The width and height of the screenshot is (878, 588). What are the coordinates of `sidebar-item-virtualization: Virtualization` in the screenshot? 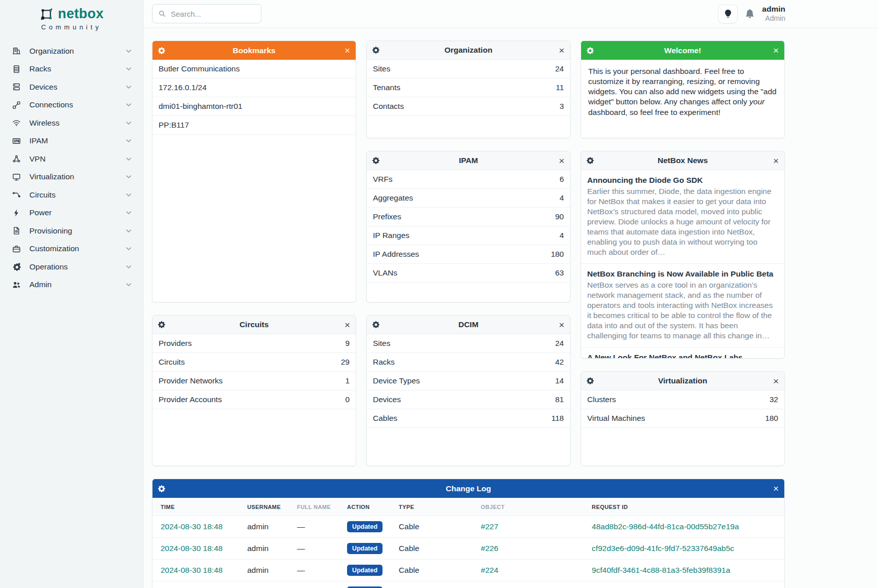 It's located at (71, 177).